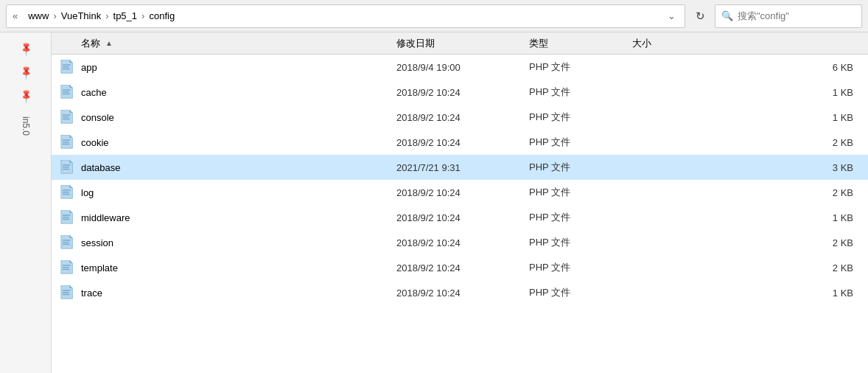 The height and width of the screenshot is (373, 868). What do you see at coordinates (38, 16) in the screenshot?
I see `breadcrumb-www: www` at bounding box center [38, 16].